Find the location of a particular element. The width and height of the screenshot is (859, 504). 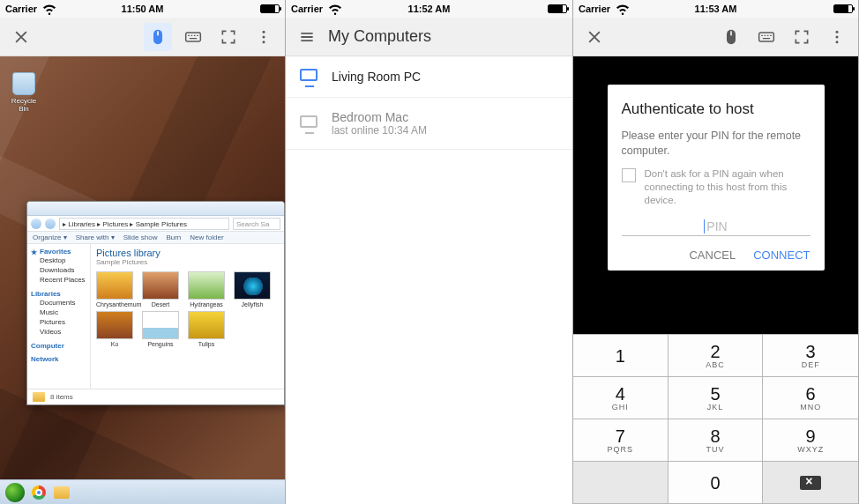

address-bar: ▸ Libraries ▸ Pictures ▸ Sample Pictures is located at coordinates (145, 224).